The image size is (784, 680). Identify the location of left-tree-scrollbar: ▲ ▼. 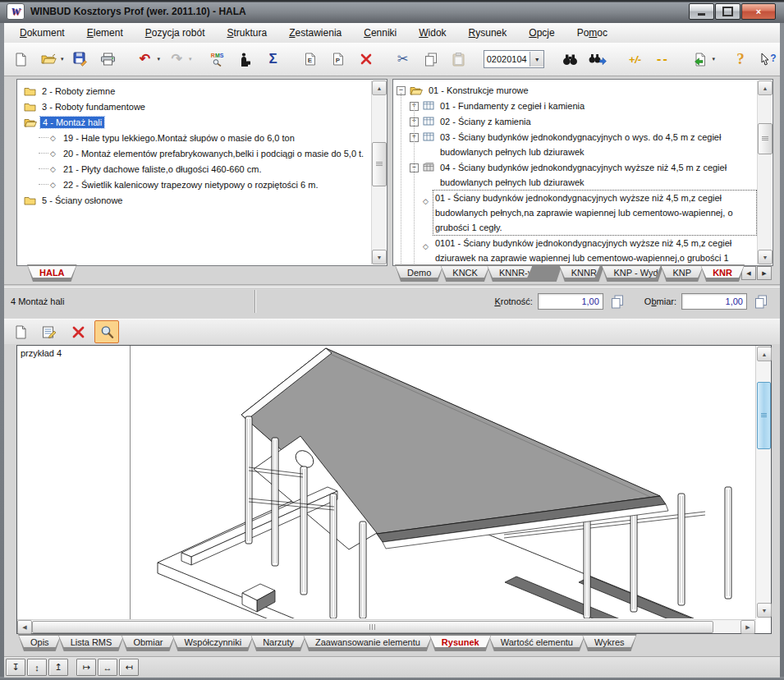
(378, 172).